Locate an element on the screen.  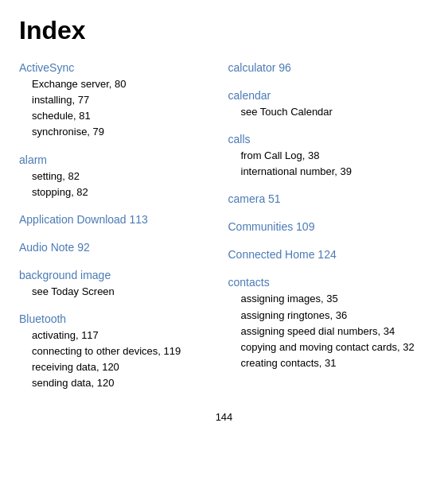
index-section: Bluetoothactivating, 117connecting to ot… is located at coordinates (119, 351).